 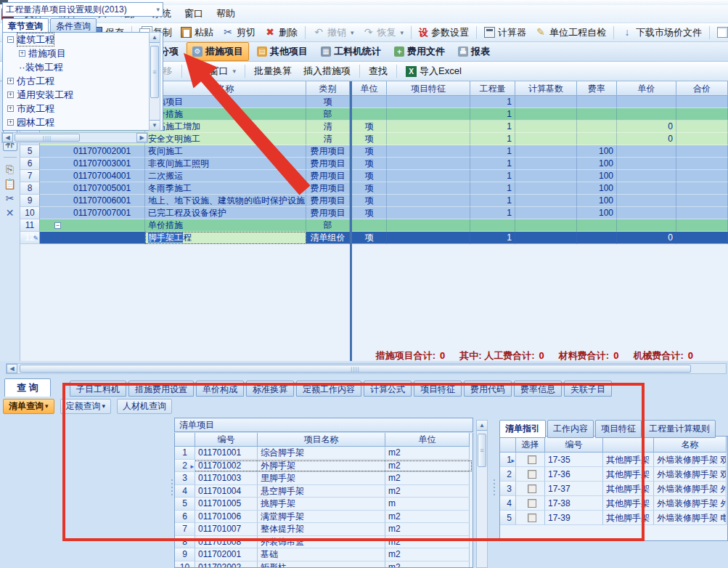 What do you see at coordinates (93, 200) in the screenshot?
I see `grid-cell-code: 011707006001` at bounding box center [93, 200].